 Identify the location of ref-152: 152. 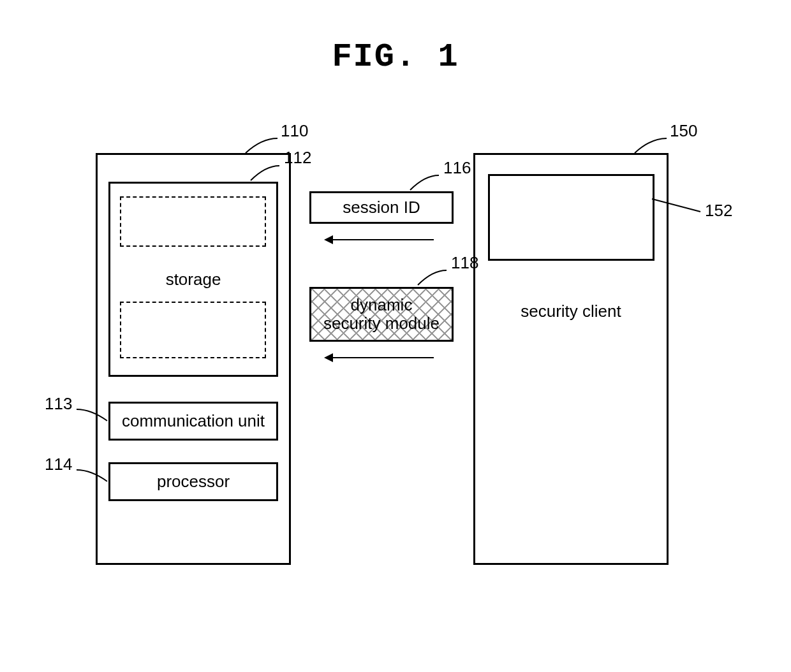
(718, 210).